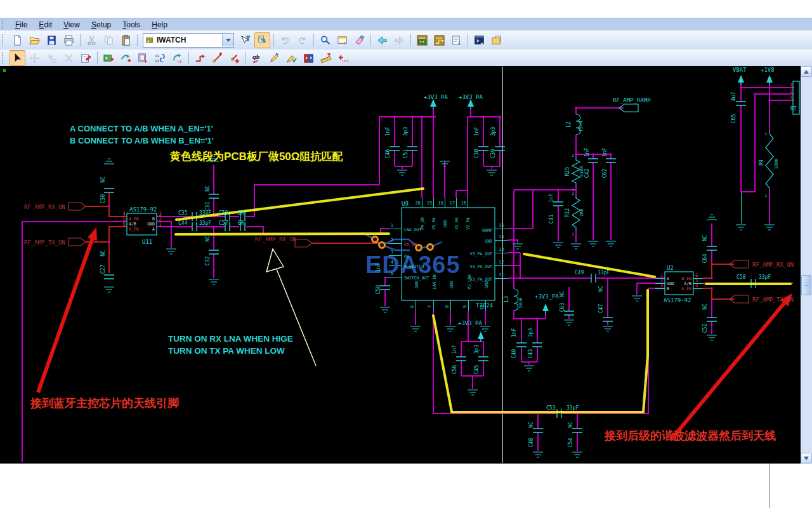 The width and height of the screenshot is (812, 508). What do you see at coordinates (126, 41) in the screenshot?
I see `paste-button` at bounding box center [126, 41].